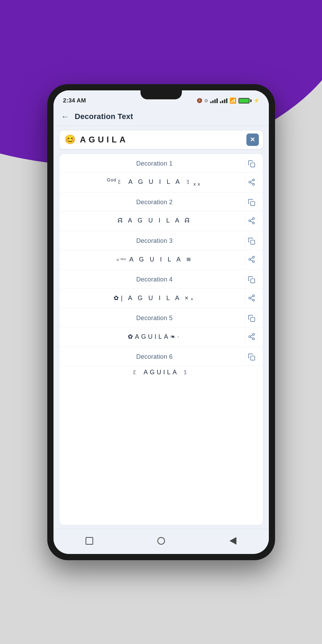  I want to click on clear-button: ✕, so click(253, 140).